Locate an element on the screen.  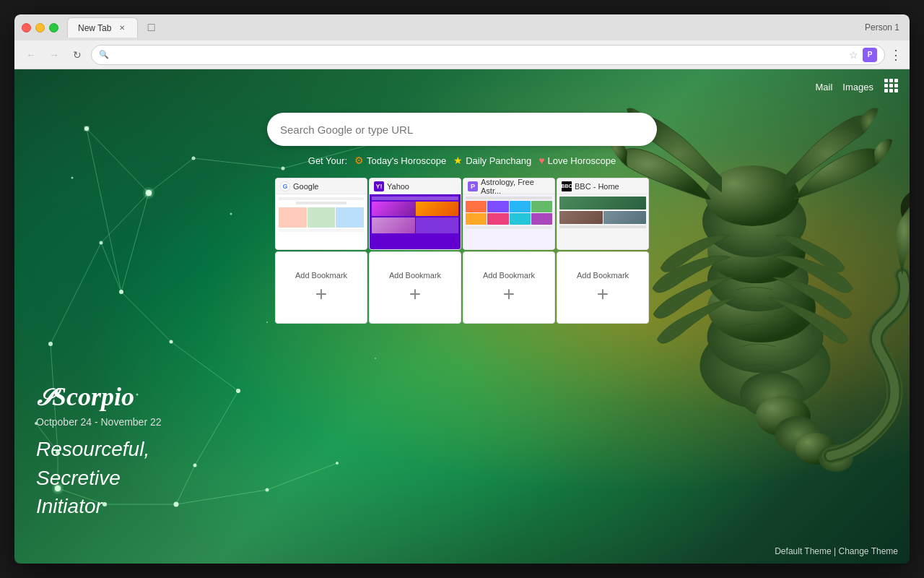
yahoo-preview is located at coordinates (415, 222).